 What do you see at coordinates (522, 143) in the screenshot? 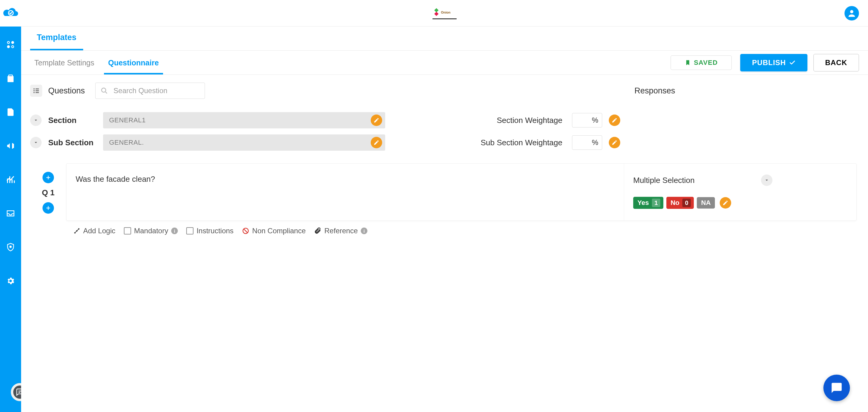
I see `subsection-weightage-label: Sub Section Weightage` at bounding box center [522, 143].